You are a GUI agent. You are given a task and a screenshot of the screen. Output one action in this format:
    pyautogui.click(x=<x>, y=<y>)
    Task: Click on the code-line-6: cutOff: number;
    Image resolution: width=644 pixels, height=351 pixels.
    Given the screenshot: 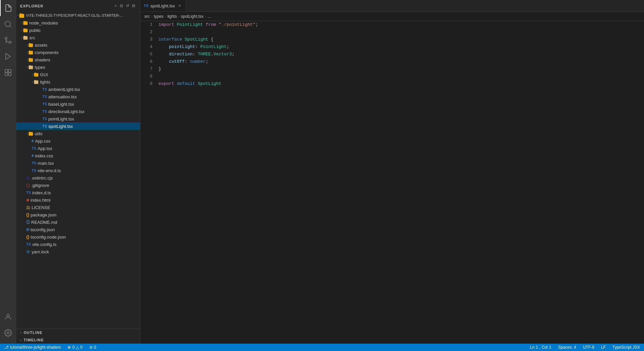 What is the action you would take?
    pyautogui.click(x=391, y=62)
    